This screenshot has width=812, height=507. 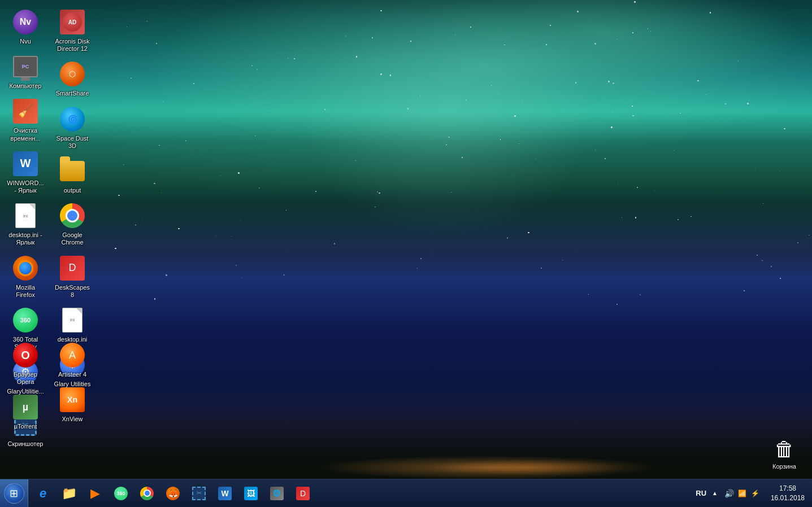 I want to click on desktop-icon-output: output, so click(x=72, y=176).